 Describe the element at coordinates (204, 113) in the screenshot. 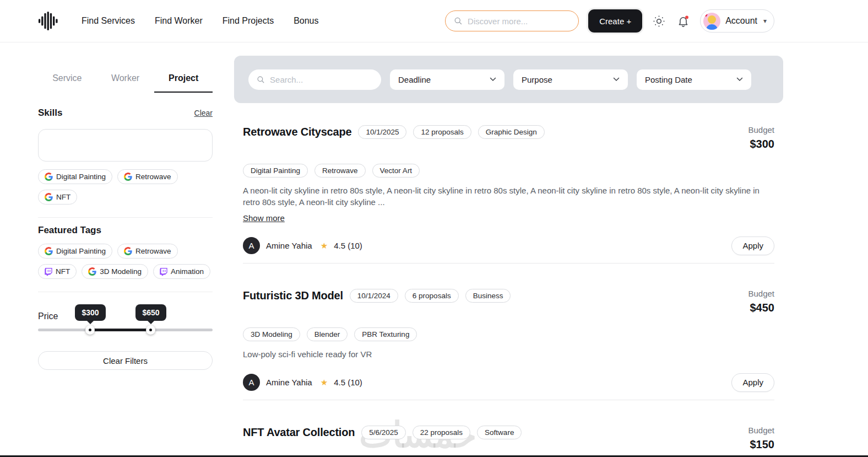

I see `skills-clear-link: Clear` at that location.